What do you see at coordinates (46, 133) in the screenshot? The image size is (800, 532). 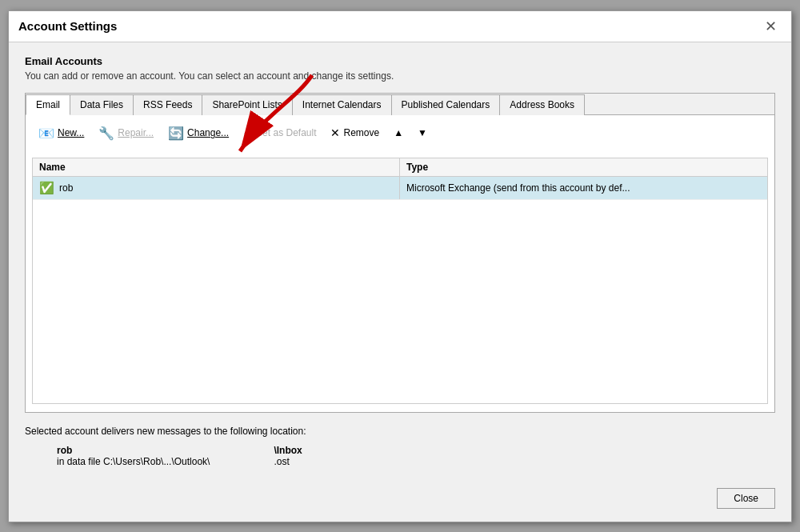 I see `new-icon: 📧` at bounding box center [46, 133].